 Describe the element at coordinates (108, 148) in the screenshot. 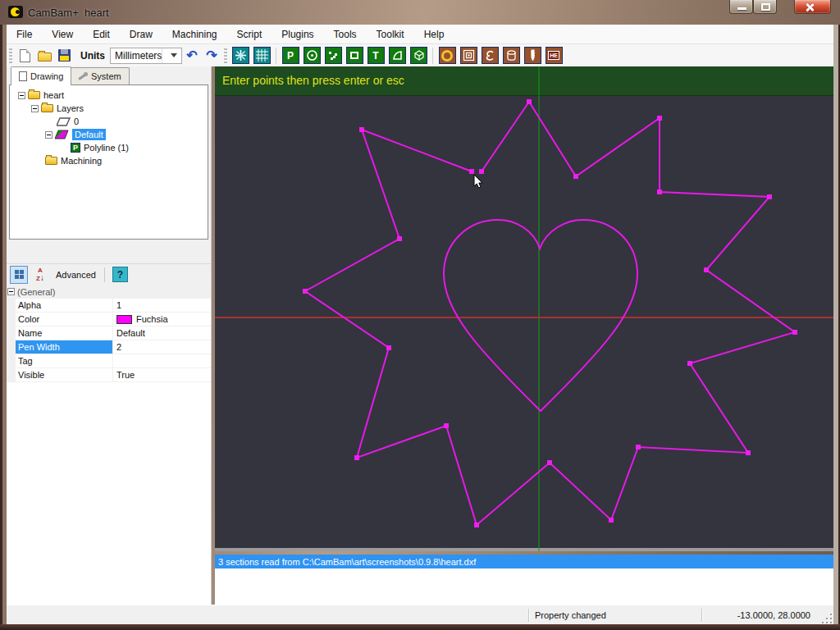

I see `tree-node-polyline: P Polyline (1)` at that location.